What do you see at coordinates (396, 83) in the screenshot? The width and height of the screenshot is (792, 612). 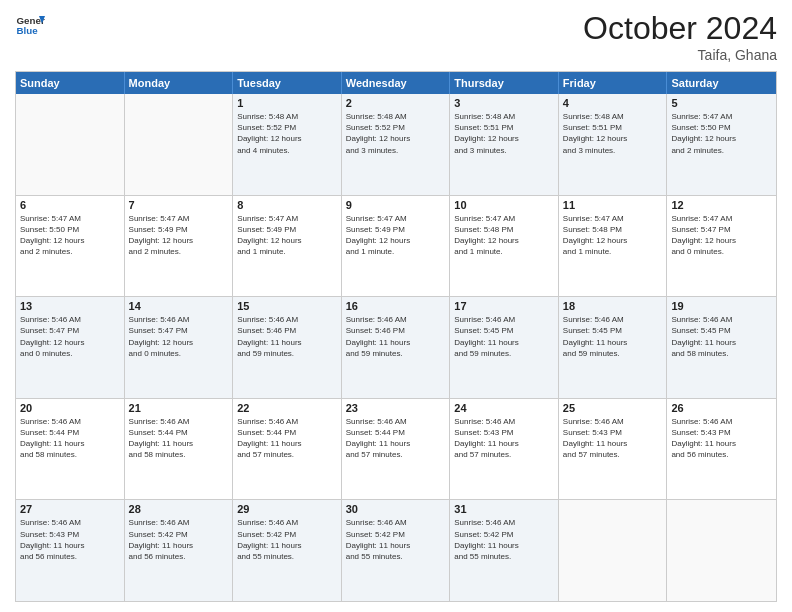 I see `calendar-header: SundayMondayTuesdayWednesdayThursdayFrid…` at bounding box center [396, 83].